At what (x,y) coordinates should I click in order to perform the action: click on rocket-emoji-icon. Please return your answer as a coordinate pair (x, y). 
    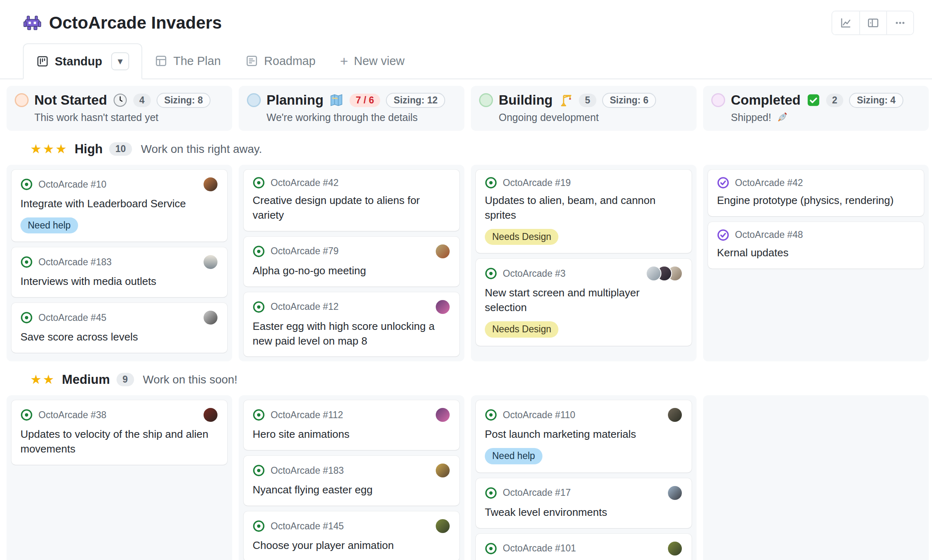
    Looking at the image, I should click on (782, 117).